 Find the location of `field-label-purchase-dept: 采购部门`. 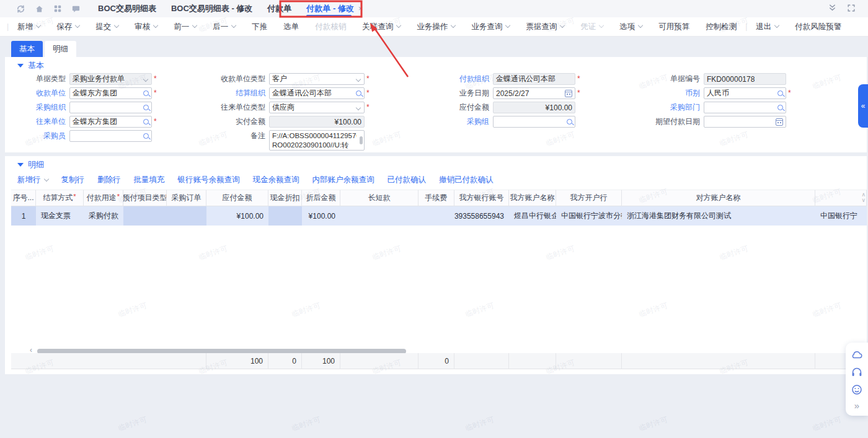

field-label-purchase-dept: 采购部门 is located at coordinates (658, 108).